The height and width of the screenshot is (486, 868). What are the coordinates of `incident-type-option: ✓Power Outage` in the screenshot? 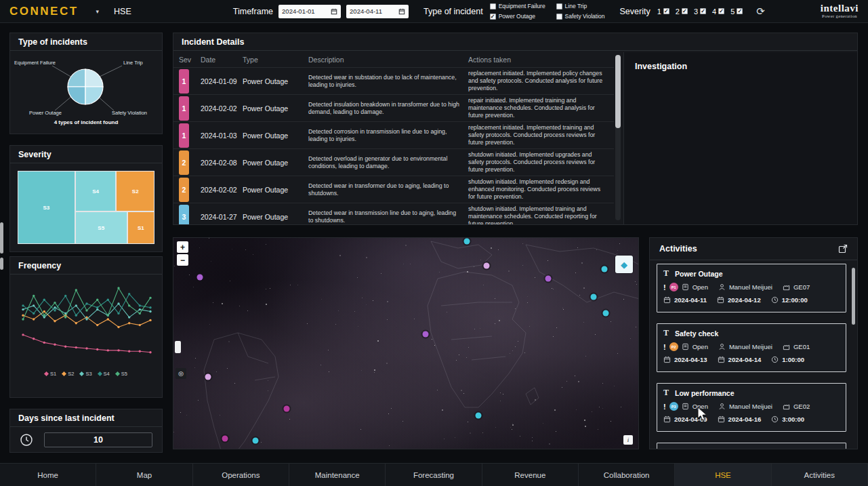 It's located at (518, 16).